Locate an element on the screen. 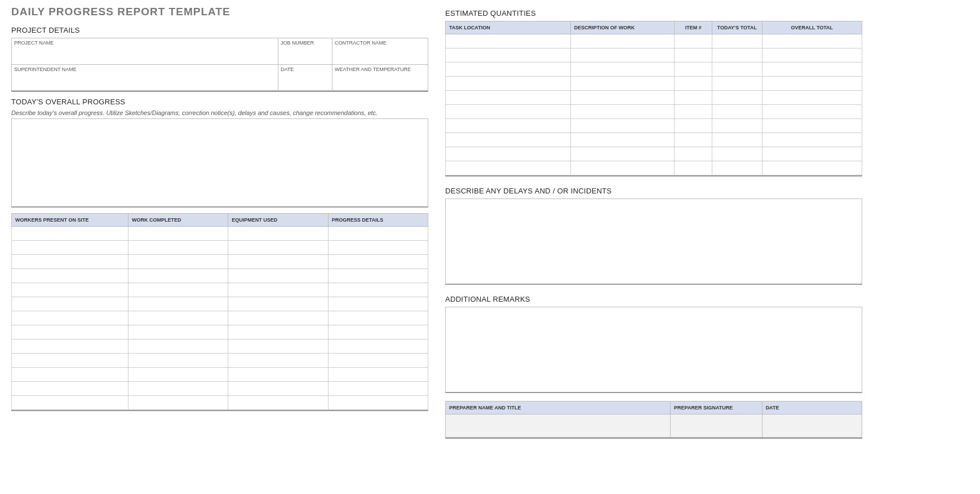  remarks-input is located at coordinates (654, 350).